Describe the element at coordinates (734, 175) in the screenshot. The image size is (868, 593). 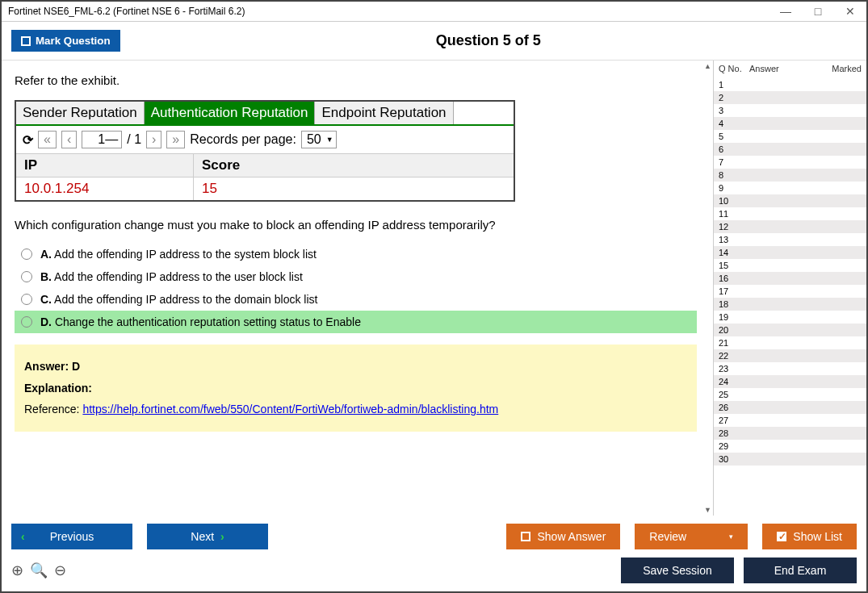
I see `qlist-num: 8` at that location.